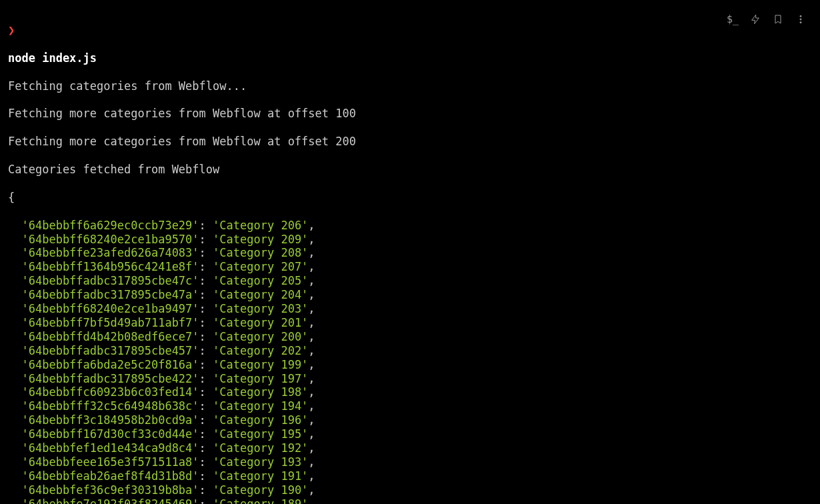 The width and height of the screenshot is (820, 504). What do you see at coordinates (767, 19) in the screenshot?
I see `toolbar: $_` at bounding box center [767, 19].